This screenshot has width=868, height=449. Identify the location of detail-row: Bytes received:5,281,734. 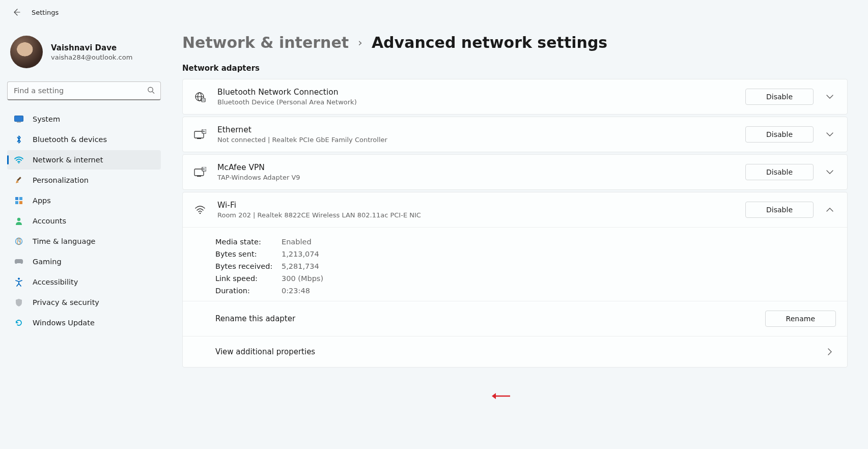
(525, 266).